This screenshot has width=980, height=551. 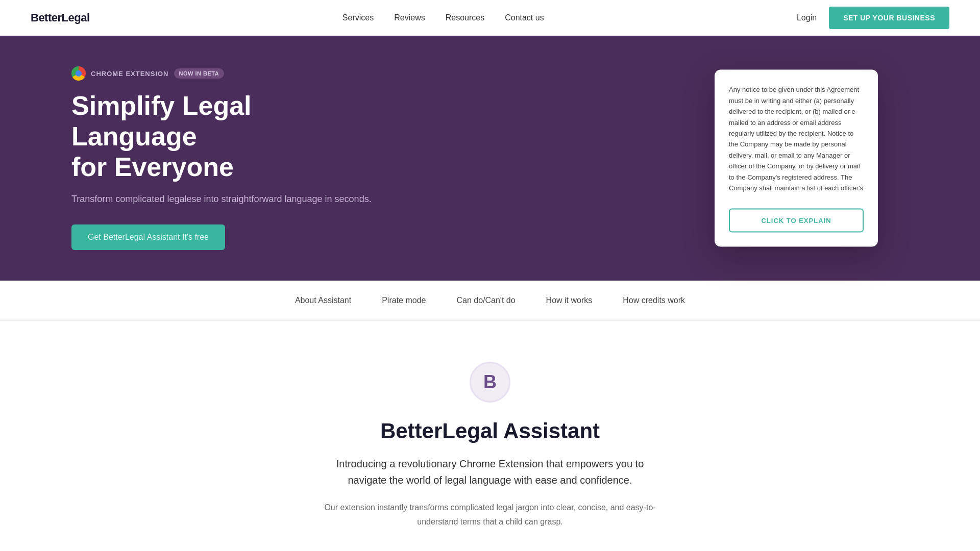 What do you see at coordinates (60, 18) in the screenshot?
I see `logo: BetterLegal` at bounding box center [60, 18].